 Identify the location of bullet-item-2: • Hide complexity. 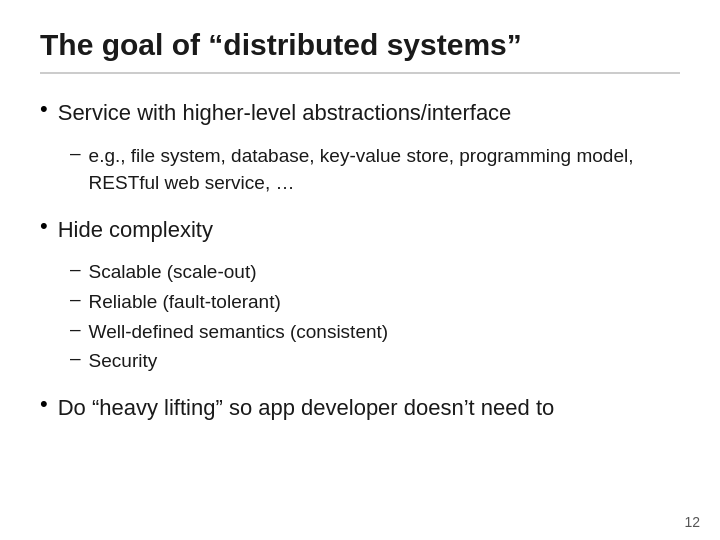
(360, 230).